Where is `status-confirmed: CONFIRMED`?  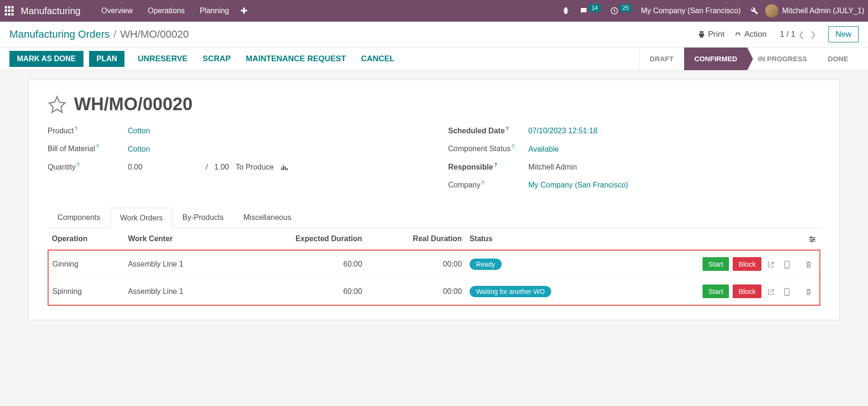
status-confirmed: CONFIRMED is located at coordinates (716, 59).